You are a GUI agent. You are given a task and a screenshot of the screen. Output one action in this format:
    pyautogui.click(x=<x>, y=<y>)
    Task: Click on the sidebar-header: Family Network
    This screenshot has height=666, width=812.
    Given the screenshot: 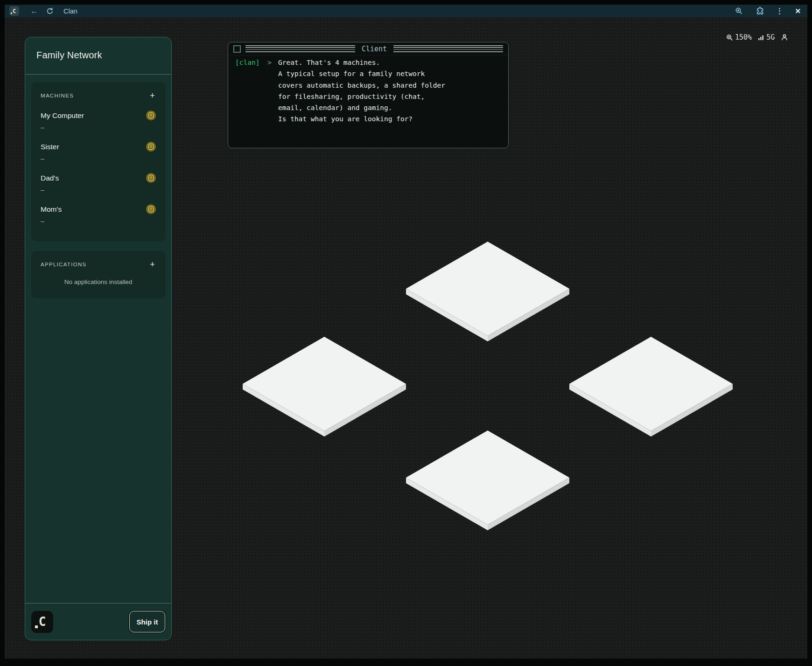 What is the action you would take?
    pyautogui.click(x=98, y=49)
    